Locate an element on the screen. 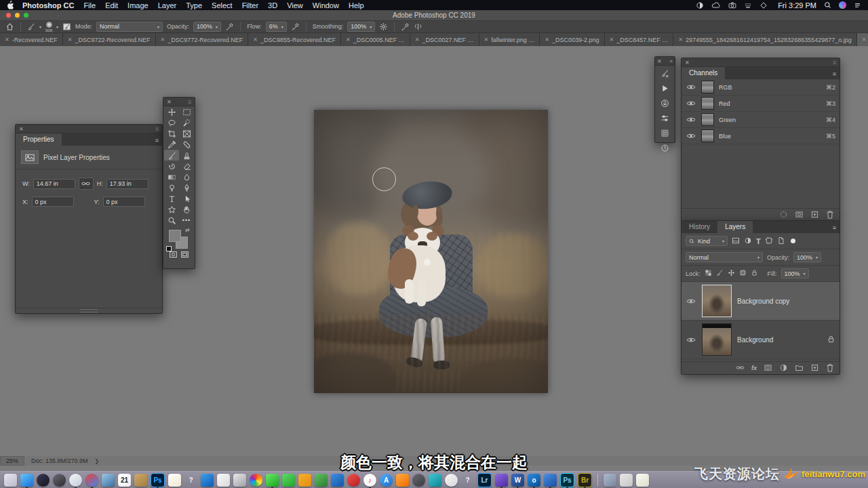 The width and height of the screenshot is (868, 488). dock-photos is located at coordinates (256, 480).